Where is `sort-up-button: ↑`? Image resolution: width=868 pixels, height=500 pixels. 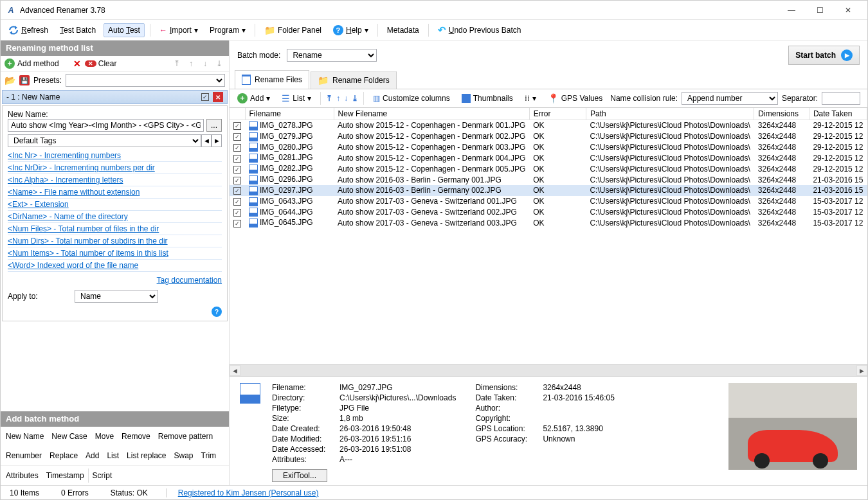 sort-up-button: ↑ is located at coordinates (338, 98).